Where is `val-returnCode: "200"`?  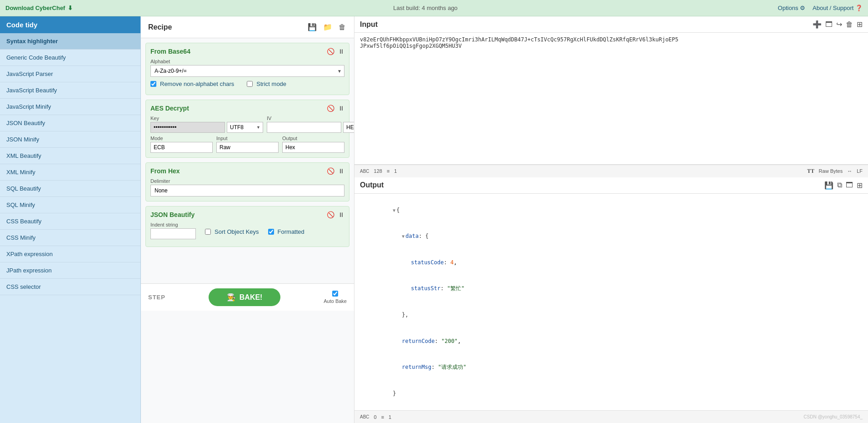
val-returnCode: "200" is located at coordinates (449, 341).